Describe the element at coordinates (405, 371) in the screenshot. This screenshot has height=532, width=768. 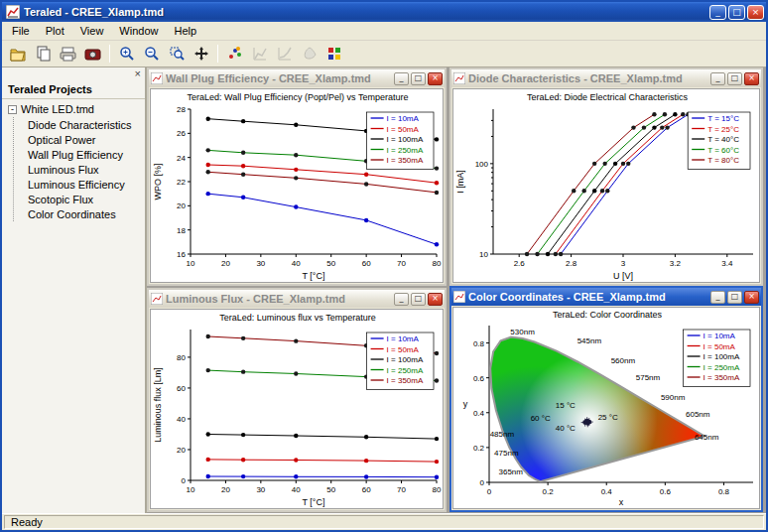
I see `svg-text: I = 250mA` at that location.